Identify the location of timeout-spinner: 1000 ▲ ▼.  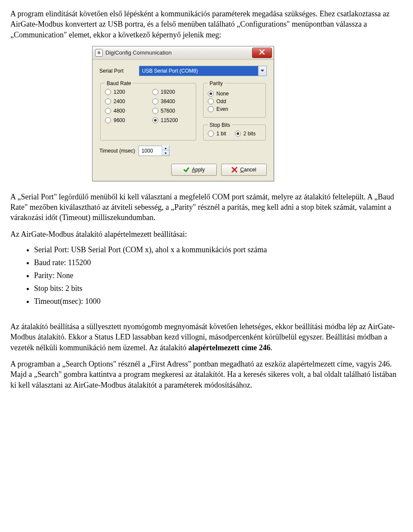
(154, 151).